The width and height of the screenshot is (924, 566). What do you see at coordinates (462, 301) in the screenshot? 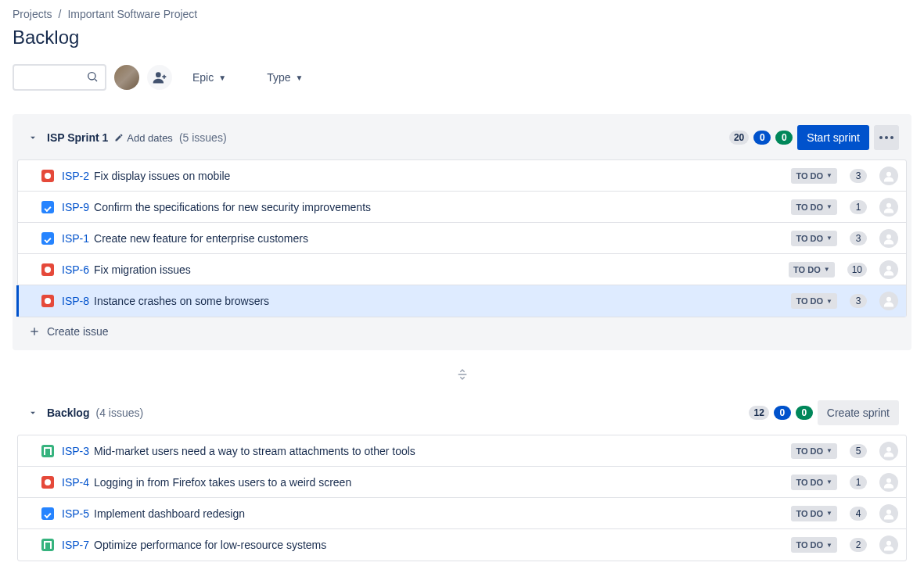
I see `issue-row: ISP-8Instance crashes on some browsersTO…` at bounding box center [462, 301].